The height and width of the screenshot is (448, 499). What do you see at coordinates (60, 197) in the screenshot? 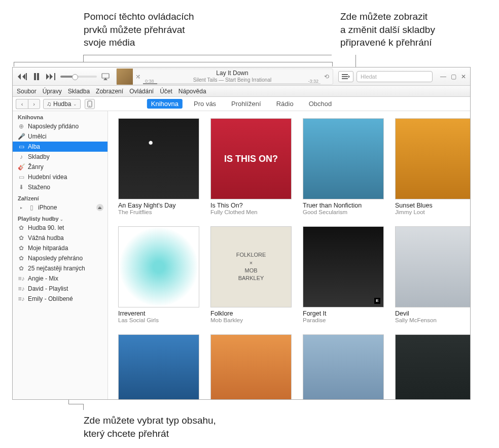
I see `sidebar-heading-devices: Zařízení` at bounding box center [60, 197].